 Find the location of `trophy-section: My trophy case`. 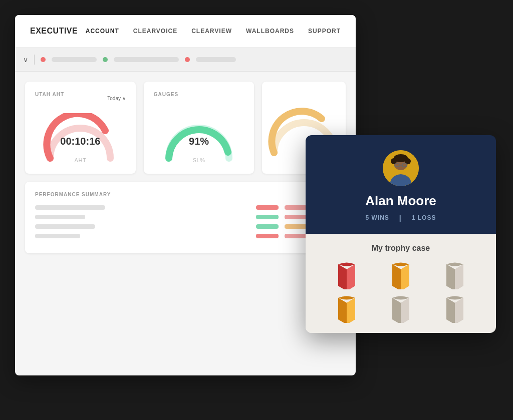

trophy-section: My trophy case is located at coordinates (401, 283).